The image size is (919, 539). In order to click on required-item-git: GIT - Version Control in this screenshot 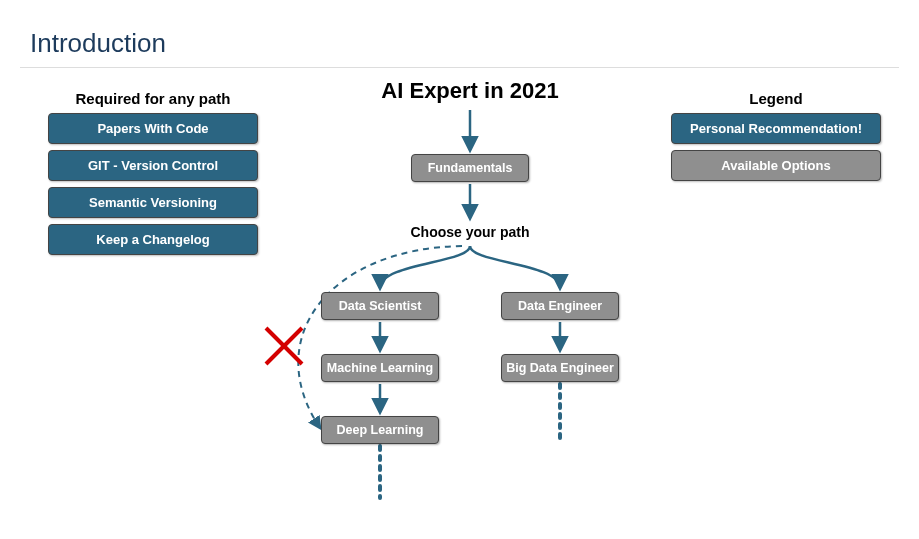, I will do `click(153, 166)`.